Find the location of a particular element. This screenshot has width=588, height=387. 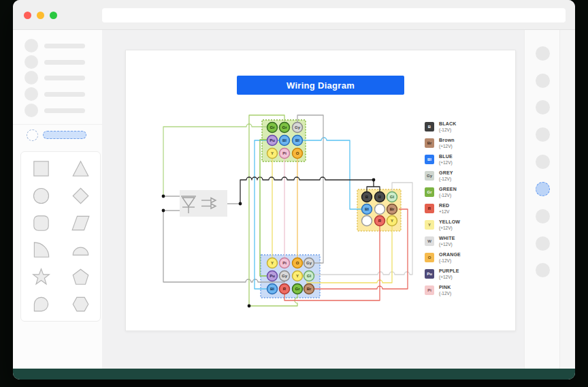

legend-item-grey: GyGREY(-12V) is located at coordinates (466, 177).